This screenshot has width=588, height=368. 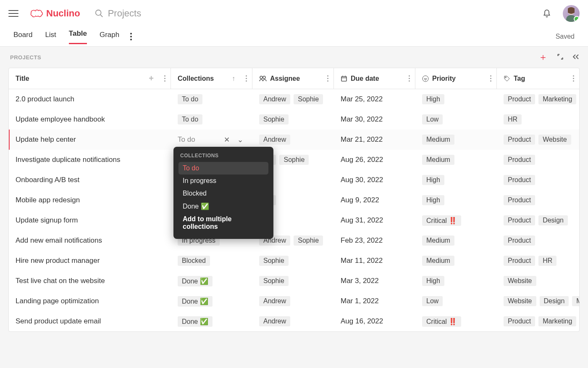 I want to click on clear-icon: ✕, so click(x=227, y=140).